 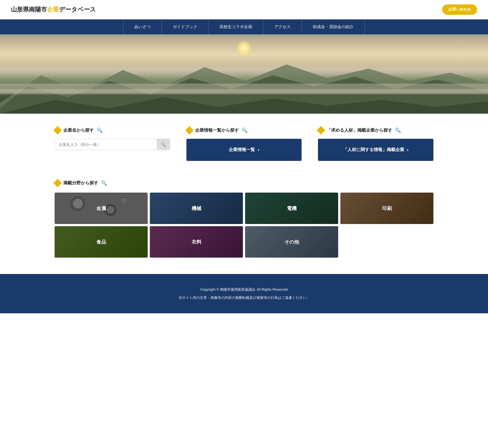 I want to click on category-label-electric: 電機, so click(x=292, y=208).